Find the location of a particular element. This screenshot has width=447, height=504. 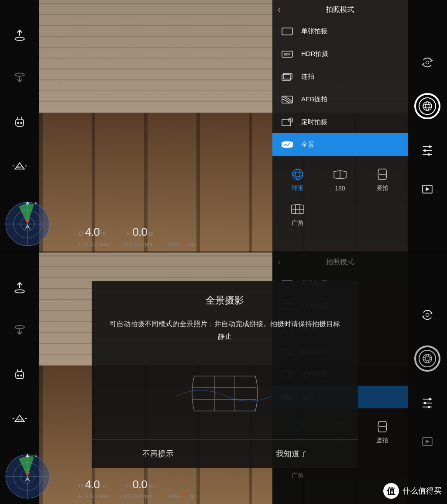

mode-timed: 定时拍摄 is located at coordinates (340, 122).